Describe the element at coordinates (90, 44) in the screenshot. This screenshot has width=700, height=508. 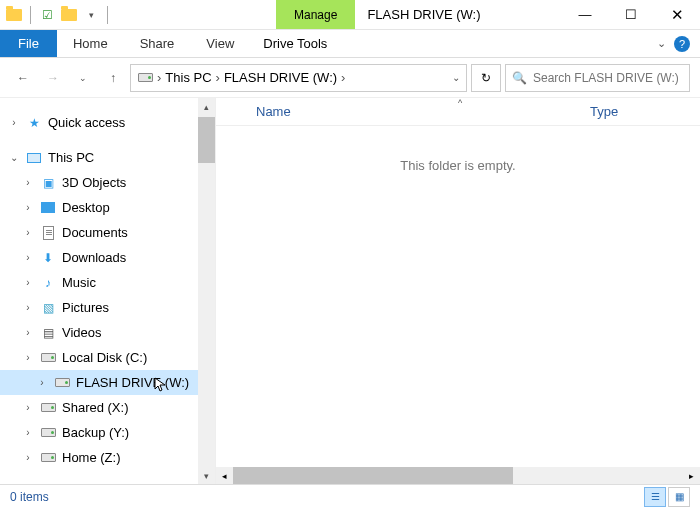
I see `tab-home: Home` at that location.